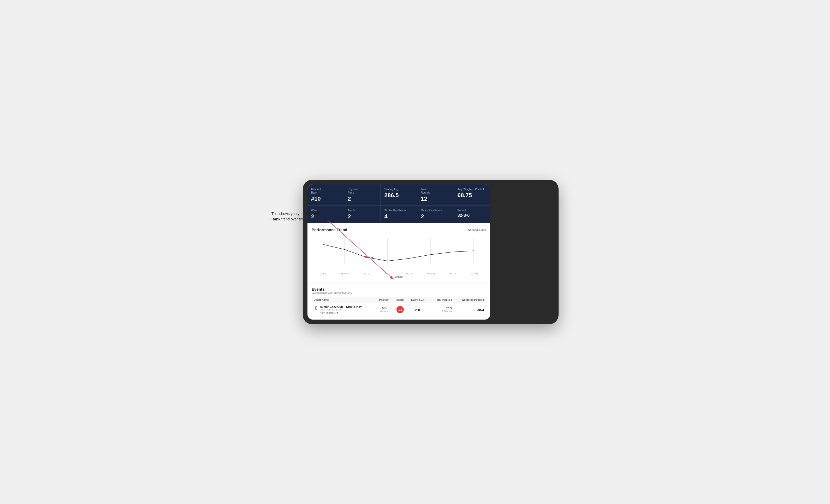 The height and width of the screenshot is (504, 830). What do you see at coordinates (399, 253) in the screenshot?
I see `chart-container: #10` at bounding box center [399, 253].